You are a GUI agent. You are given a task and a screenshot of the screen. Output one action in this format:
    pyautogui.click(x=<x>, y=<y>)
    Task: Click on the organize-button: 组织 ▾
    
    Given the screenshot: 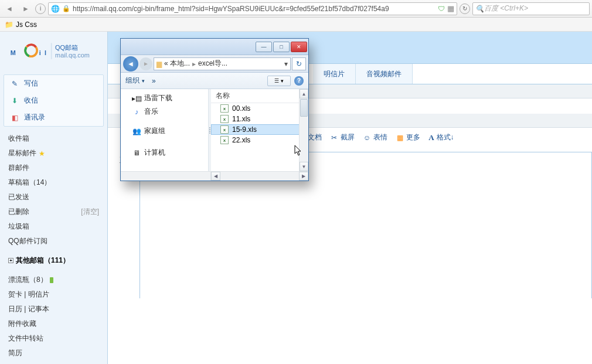 What is the action you would take?
    pyautogui.click(x=135, y=81)
    